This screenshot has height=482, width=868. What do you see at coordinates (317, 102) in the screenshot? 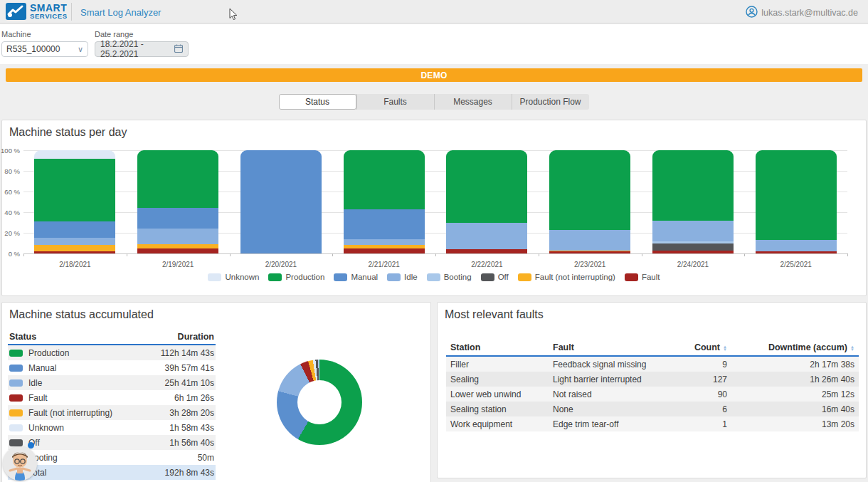
I see `tab-status: Status` at bounding box center [317, 102].